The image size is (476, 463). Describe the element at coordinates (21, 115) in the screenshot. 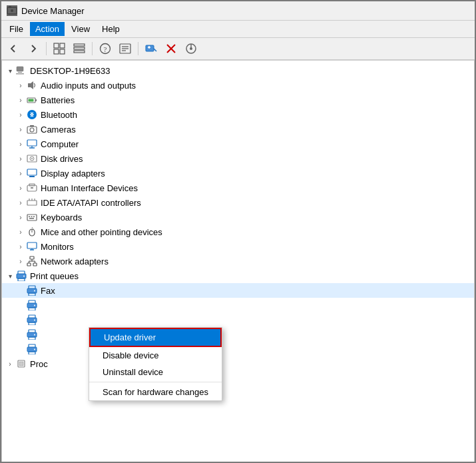

I see `expander-bluetooth: ›` at that location.